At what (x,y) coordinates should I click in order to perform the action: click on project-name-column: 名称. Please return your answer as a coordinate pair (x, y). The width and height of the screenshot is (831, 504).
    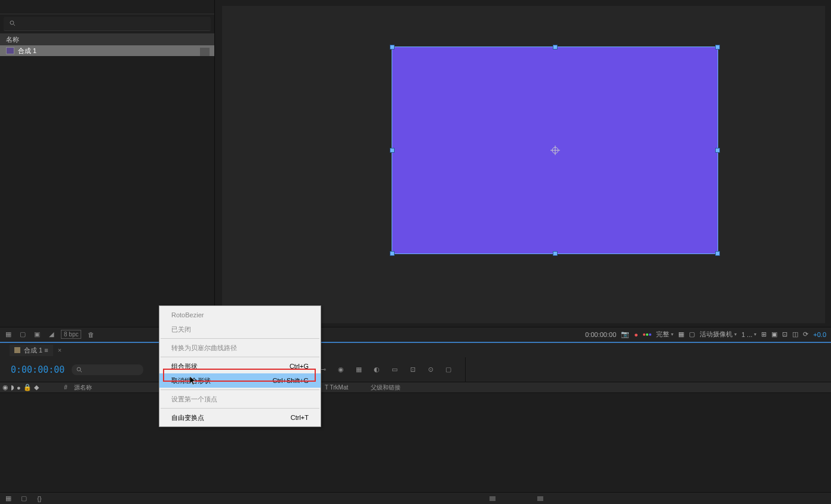
    Looking at the image, I should click on (107, 39).